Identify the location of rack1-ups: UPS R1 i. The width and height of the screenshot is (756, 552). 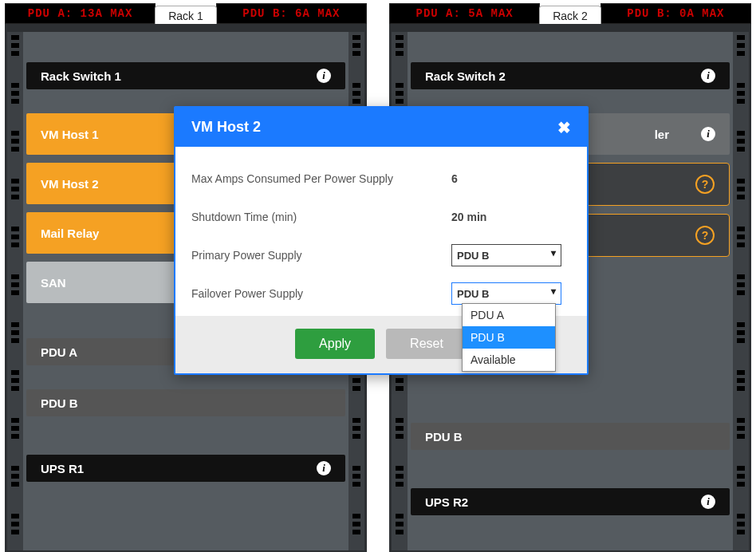
(186, 468).